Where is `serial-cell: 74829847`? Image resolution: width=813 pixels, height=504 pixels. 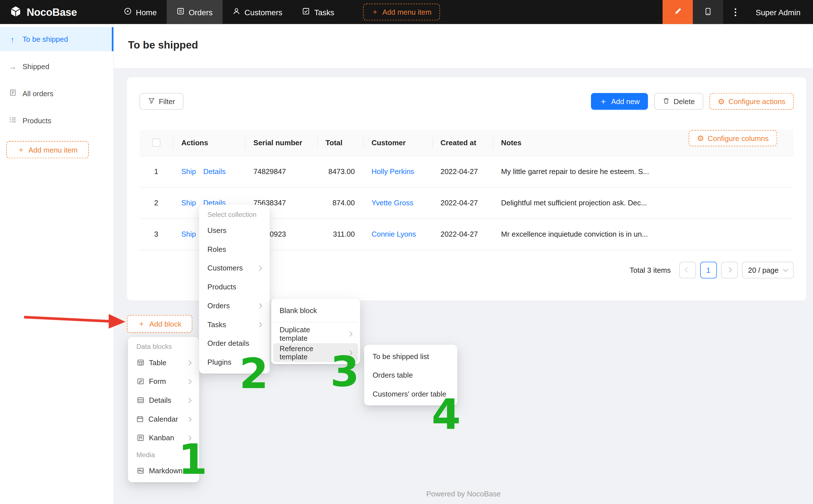
serial-cell: 74829847 is located at coordinates (281, 171).